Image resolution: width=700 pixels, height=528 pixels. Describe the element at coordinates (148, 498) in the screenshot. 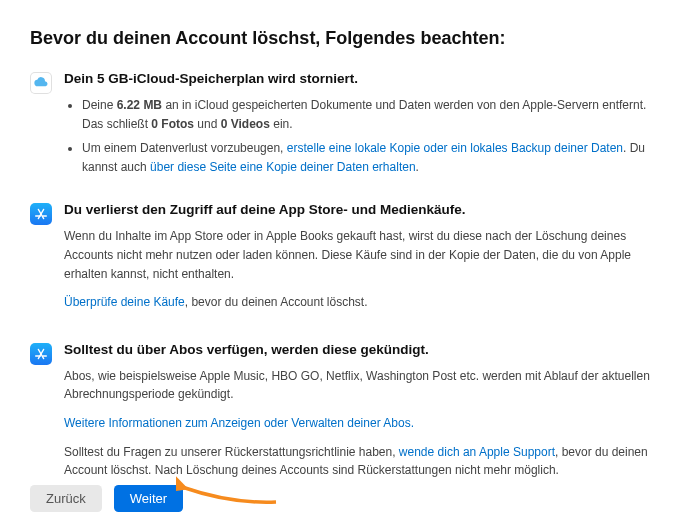

I see `next-button: Weiter` at that location.